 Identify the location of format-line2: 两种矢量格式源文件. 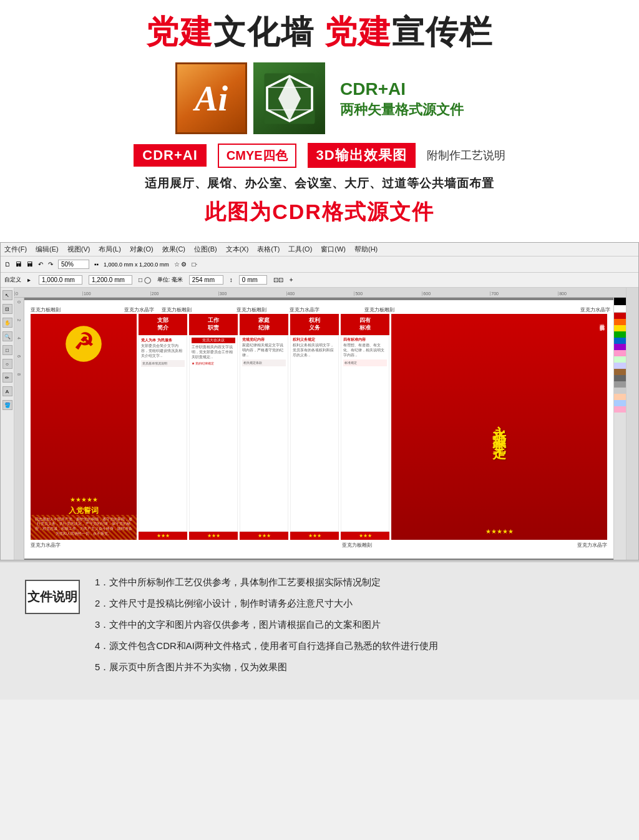
(402, 110).